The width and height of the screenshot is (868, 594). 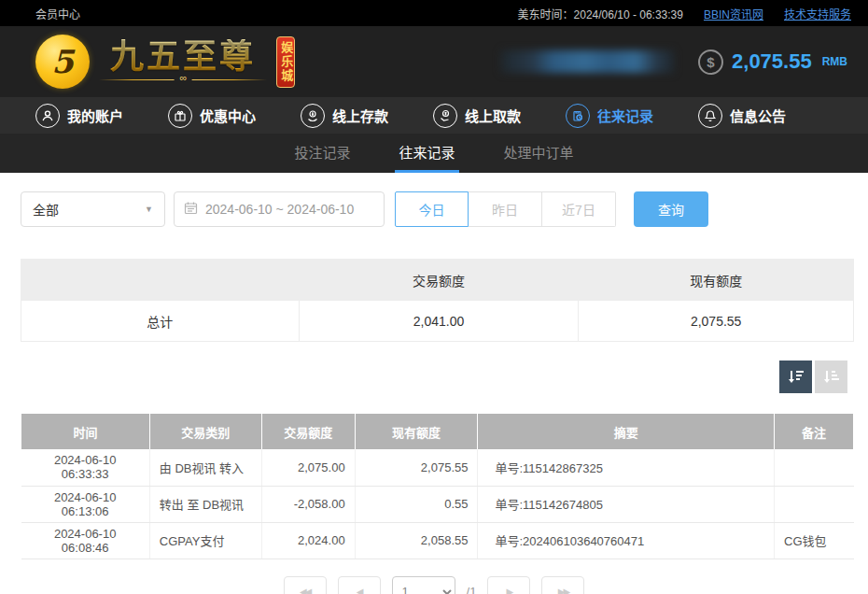 What do you see at coordinates (416, 467) in the screenshot?
I see `cell-balance: 2,075.55` at bounding box center [416, 467].